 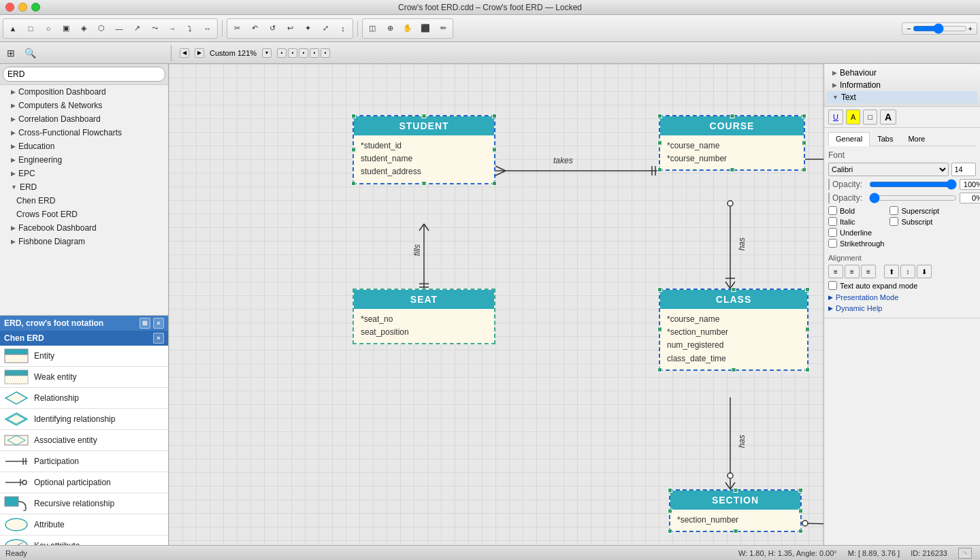 What do you see at coordinates (443, 29) in the screenshot?
I see `pen-tool: ✏` at bounding box center [443, 29].